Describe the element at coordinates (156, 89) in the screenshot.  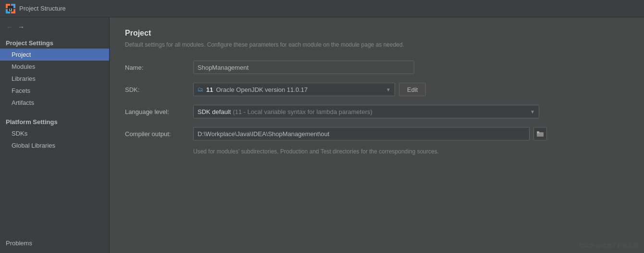
I see `sdk-label: SDK:` at that location.